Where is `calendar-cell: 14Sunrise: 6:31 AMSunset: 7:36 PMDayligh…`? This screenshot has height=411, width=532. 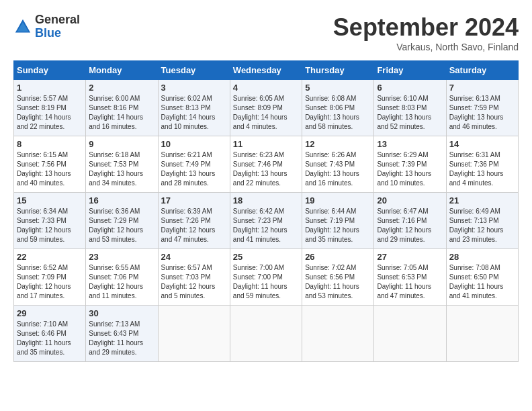
calendar-cell: 14Sunrise: 6:31 AMSunset: 7:36 PMDayligh… is located at coordinates (482, 165).